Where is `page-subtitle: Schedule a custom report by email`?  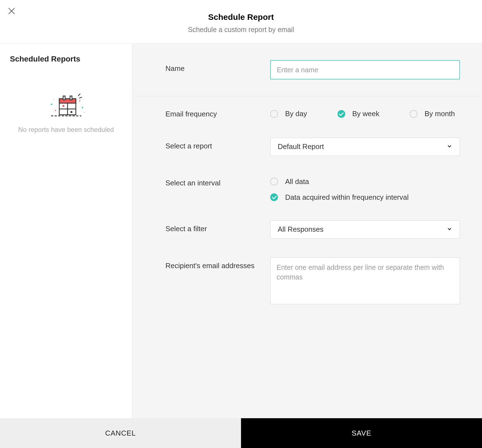
page-subtitle: Schedule a custom report by email is located at coordinates (241, 30).